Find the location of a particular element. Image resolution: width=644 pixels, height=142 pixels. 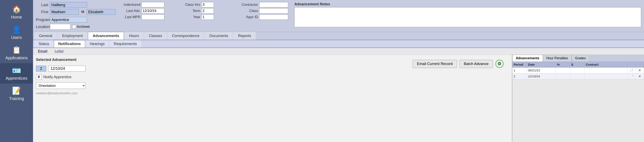

main-tab-bar: General Employment Advancements Hours Cl… is located at coordinates (338, 36).